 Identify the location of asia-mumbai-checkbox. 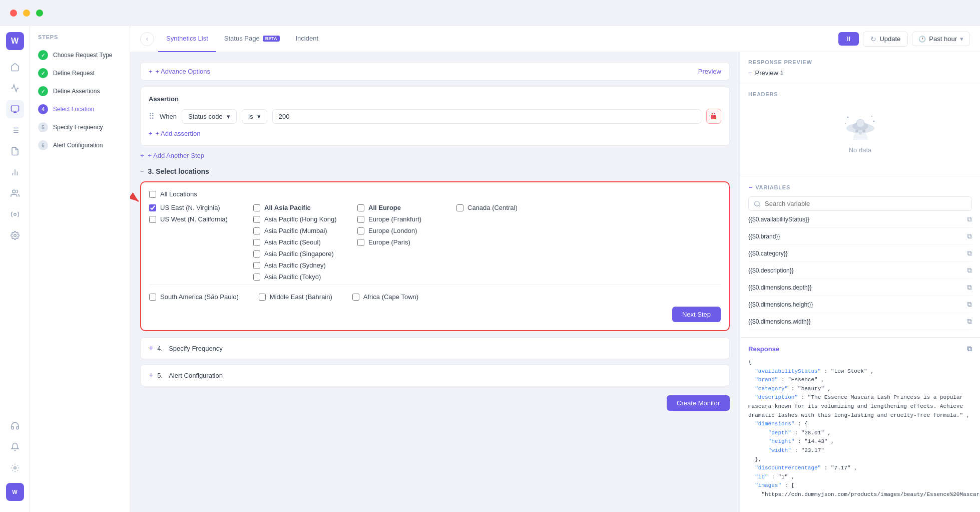
(257, 231).